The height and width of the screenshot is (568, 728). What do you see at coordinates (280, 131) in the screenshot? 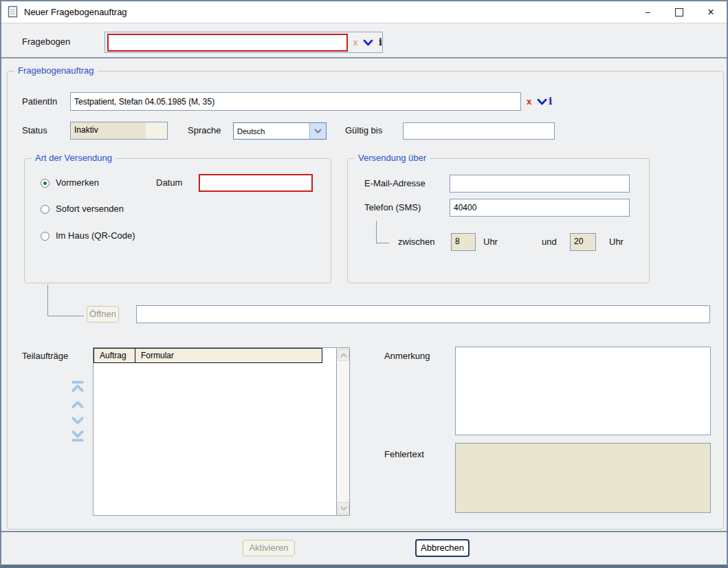
I see `sprache-select: Deutsch` at bounding box center [280, 131].